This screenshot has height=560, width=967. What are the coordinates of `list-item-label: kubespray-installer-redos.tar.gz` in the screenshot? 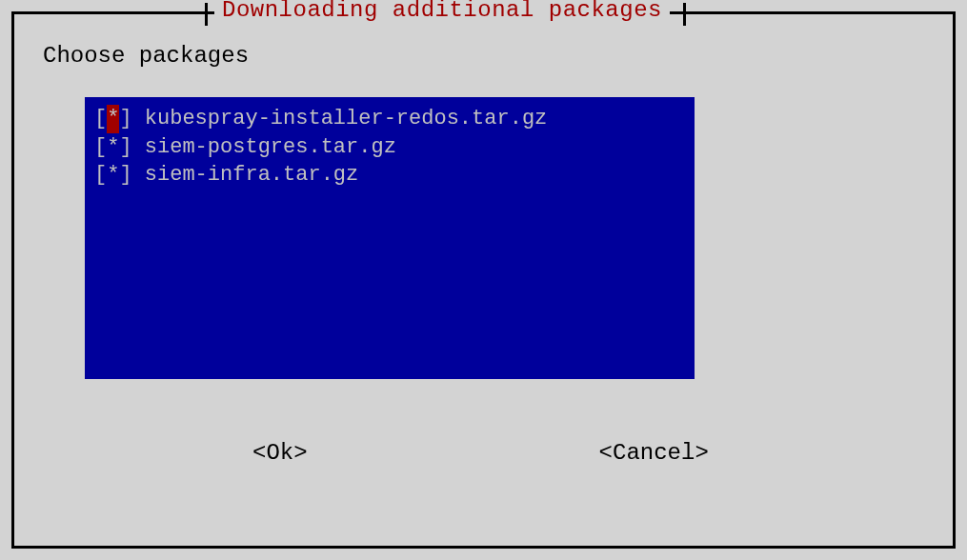 It's located at (346, 118).